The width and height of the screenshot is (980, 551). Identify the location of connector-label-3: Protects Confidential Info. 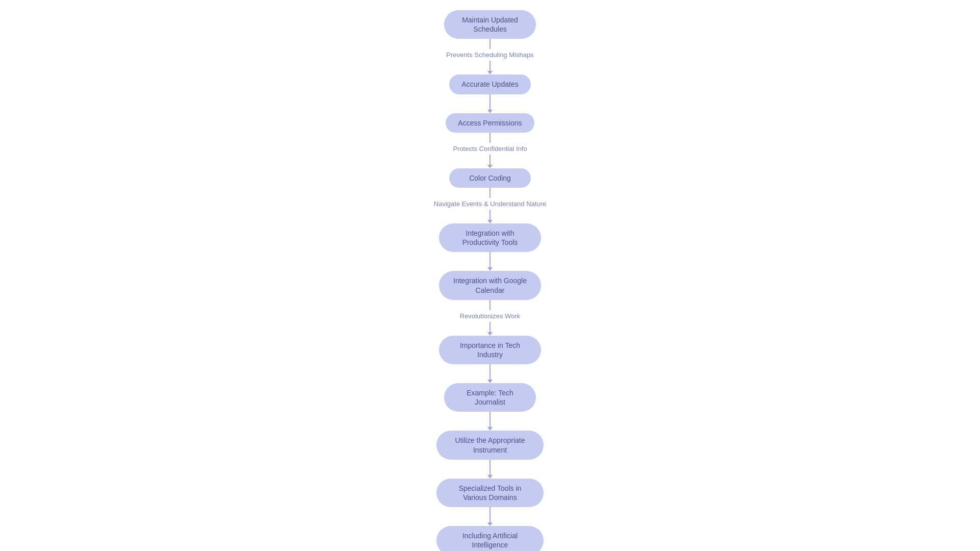
(490, 149).